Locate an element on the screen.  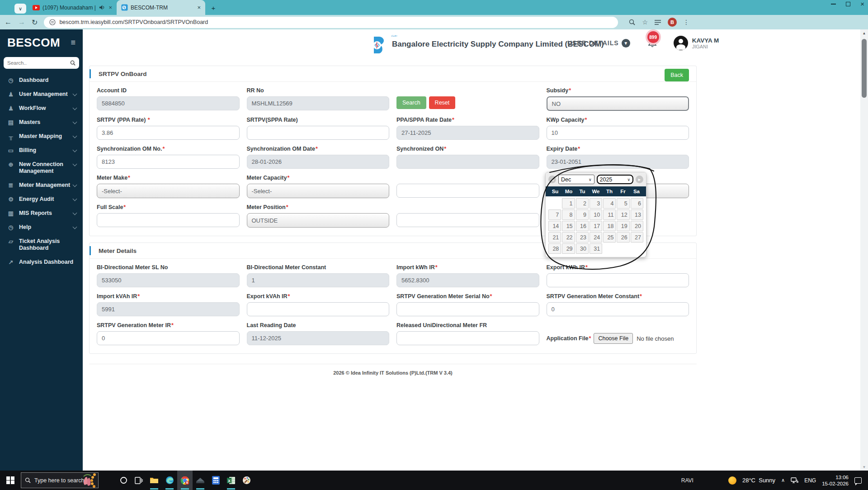
sidebar-item-meter-management: ≣Meter Management is located at coordinates (42, 186).